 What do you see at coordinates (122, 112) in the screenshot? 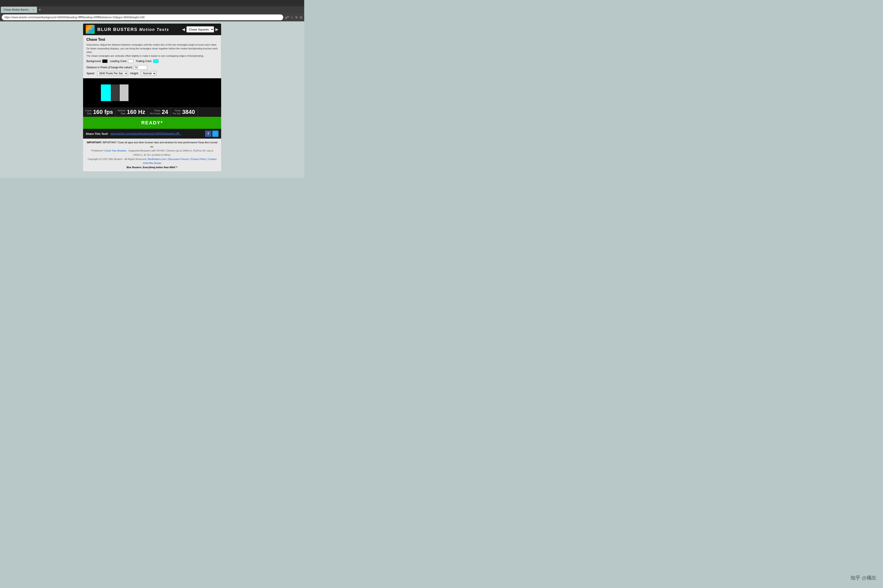
I see `refresh-rate-label: RefreshRate` at bounding box center [122, 112].